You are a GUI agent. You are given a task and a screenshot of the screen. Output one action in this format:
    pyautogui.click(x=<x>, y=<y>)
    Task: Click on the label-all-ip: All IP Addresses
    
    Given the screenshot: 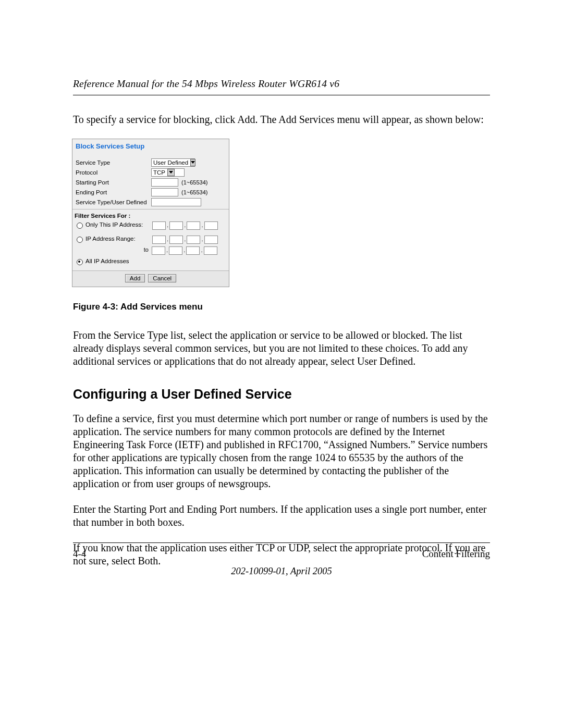 What is the action you would take?
    pyautogui.click(x=119, y=261)
    